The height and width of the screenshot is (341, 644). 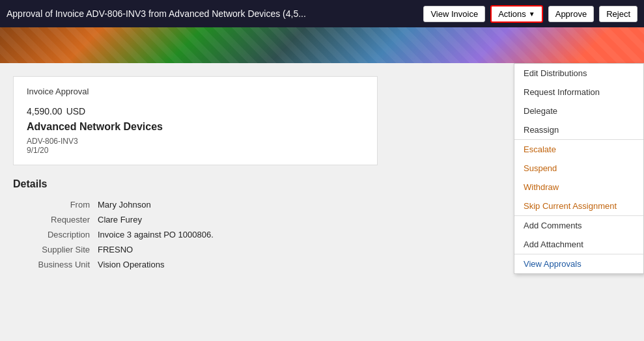 I want to click on invoice-amount-value: 4,590.00, so click(x=44, y=111).